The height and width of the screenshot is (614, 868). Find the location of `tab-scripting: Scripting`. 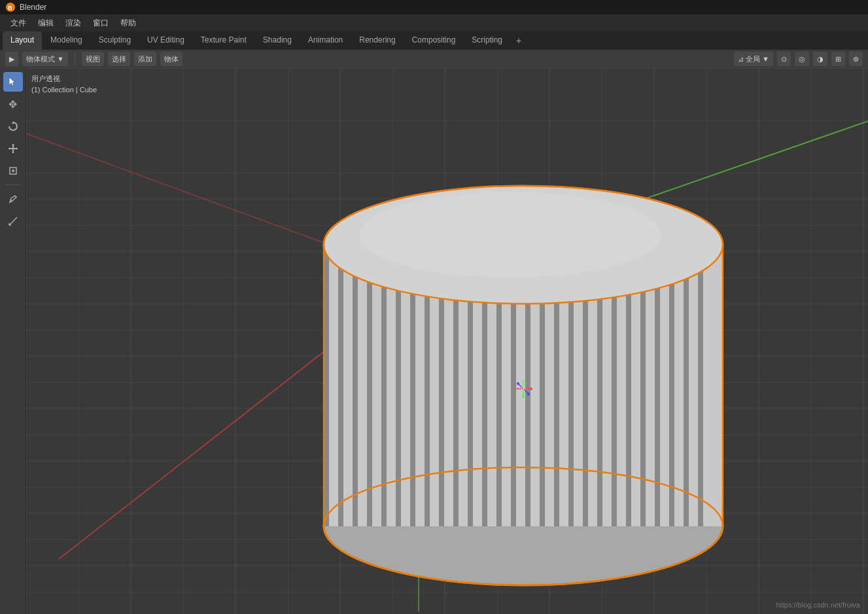

tab-scripting: Scripting is located at coordinates (487, 41).